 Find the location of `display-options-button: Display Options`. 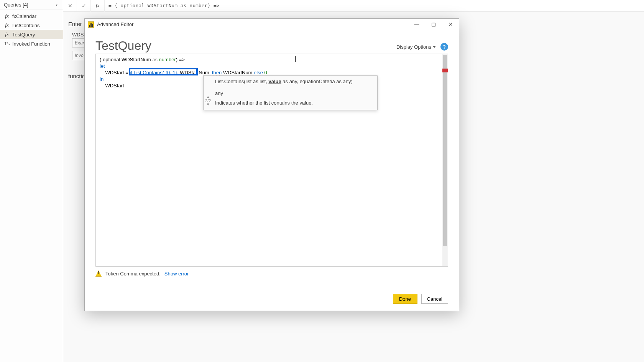

display-options-button: Display Options is located at coordinates (416, 47).